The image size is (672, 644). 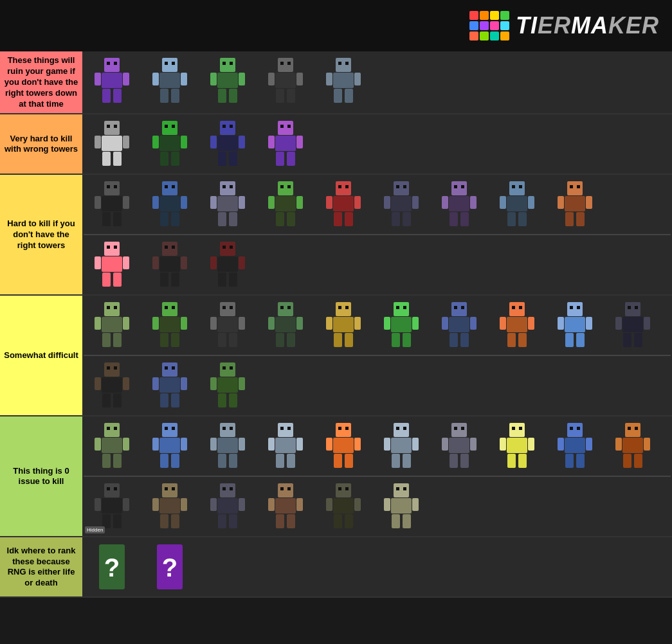 What do you see at coordinates (336, 145) in the screenshot?
I see `tier-row-a: Very hard to kill with wrong towers` at bounding box center [336, 145].